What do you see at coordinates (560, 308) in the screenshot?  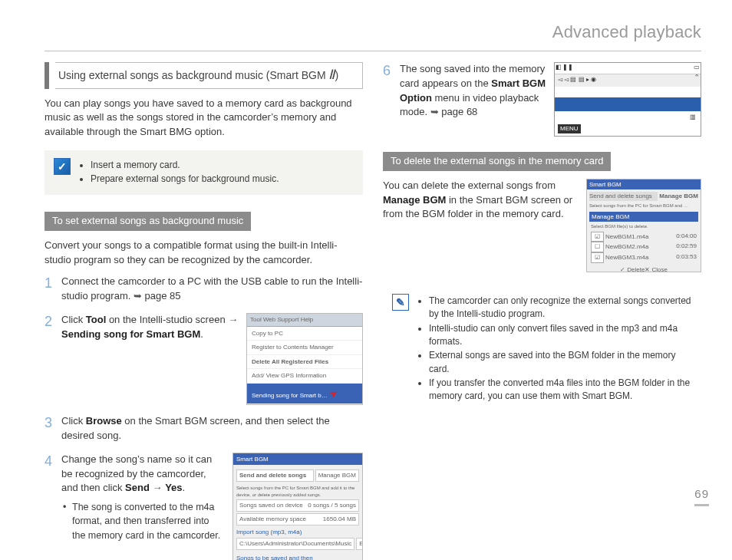 I see `note-item: The camcorder can only recognize the ext…` at bounding box center [560, 308].